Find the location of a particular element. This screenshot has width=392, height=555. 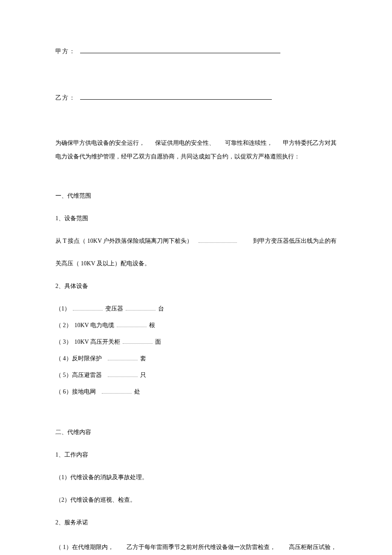

party-b-line: 乙方： is located at coordinates (196, 98).